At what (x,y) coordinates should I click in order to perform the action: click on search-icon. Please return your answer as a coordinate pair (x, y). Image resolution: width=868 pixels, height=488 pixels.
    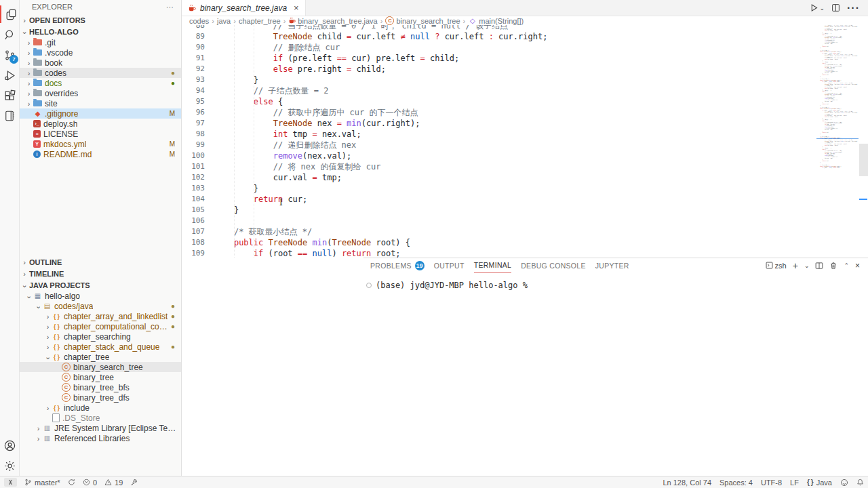
    Looking at the image, I should click on (9, 35).